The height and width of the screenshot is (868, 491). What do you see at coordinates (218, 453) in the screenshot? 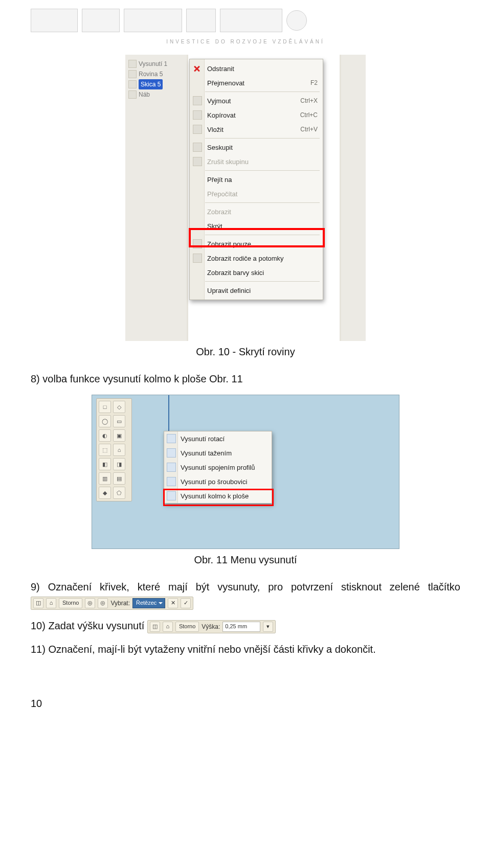
I see `menu-item-extrude-sweep: Vysunutí tažením` at bounding box center [218, 453].